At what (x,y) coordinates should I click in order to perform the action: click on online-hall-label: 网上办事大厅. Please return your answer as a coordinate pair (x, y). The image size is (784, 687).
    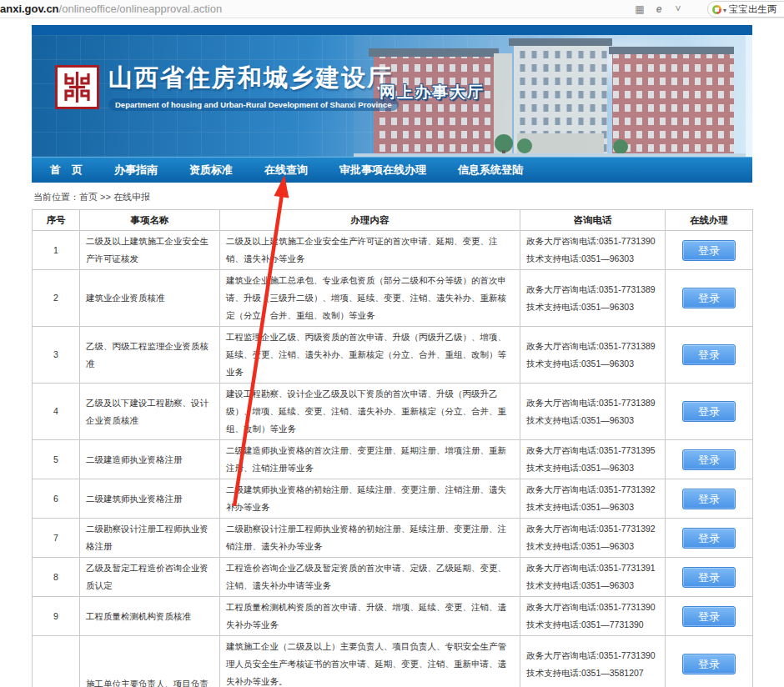
    Looking at the image, I should click on (432, 93).